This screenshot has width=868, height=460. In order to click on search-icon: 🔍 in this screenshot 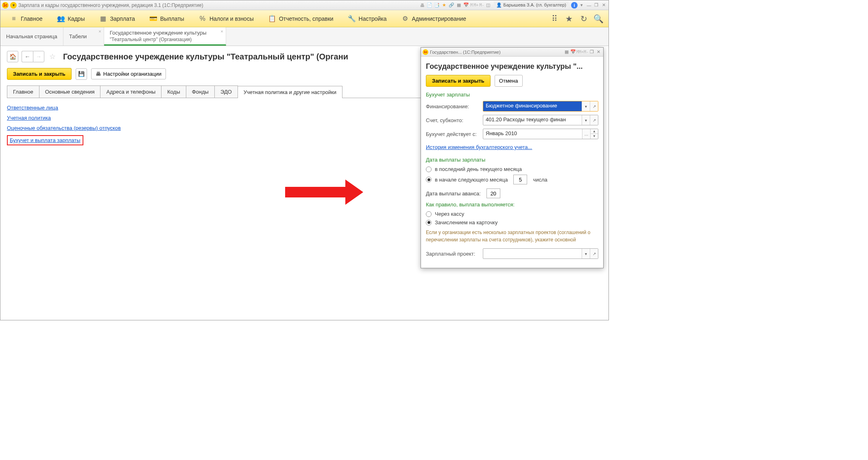, I will do `click(598, 19)`.